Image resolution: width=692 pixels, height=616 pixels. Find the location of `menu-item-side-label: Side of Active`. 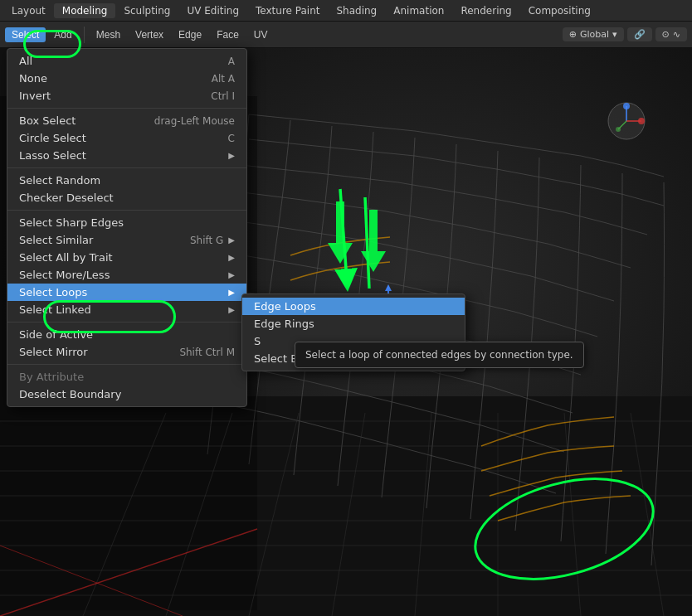

menu-item-side-label: Side of Active is located at coordinates (56, 335).